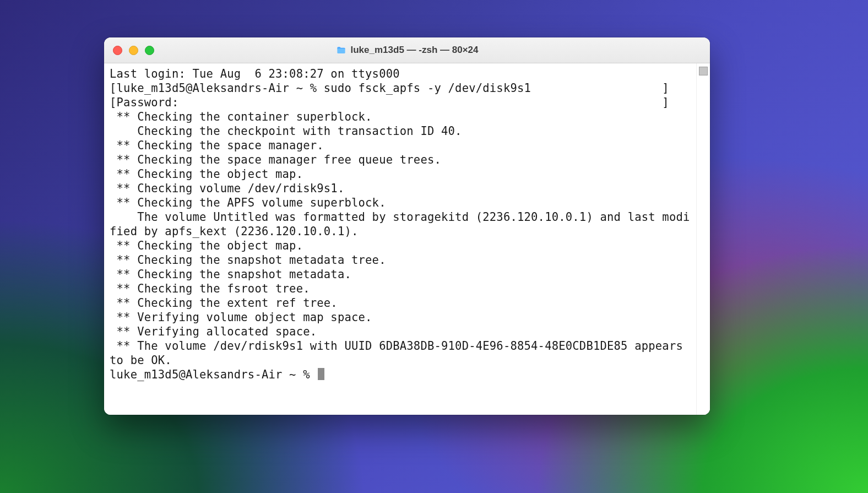 The image size is (868, 493). What do you see at coordinates (341, 51) in the screenshot?
I see `folder-icon` at bounding box center [341, 51].